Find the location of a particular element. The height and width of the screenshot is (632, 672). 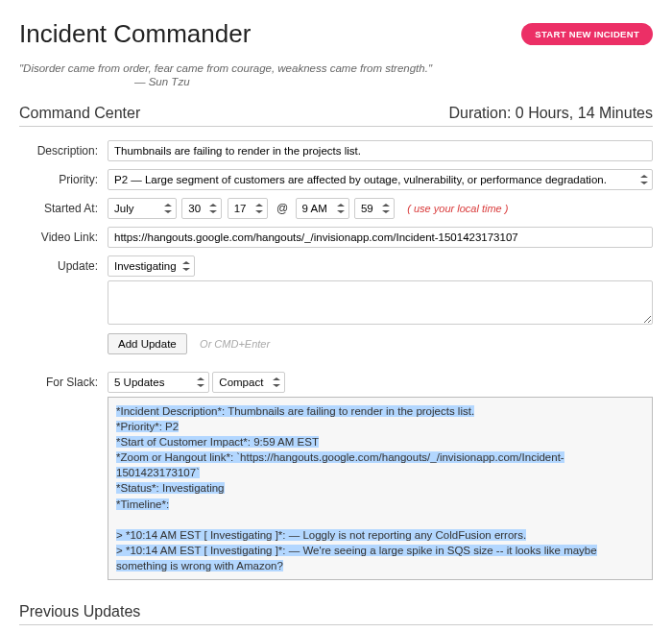

duration-display: Duration: 0 Hours, 14 Minutes is located at coordinates (551, 113).